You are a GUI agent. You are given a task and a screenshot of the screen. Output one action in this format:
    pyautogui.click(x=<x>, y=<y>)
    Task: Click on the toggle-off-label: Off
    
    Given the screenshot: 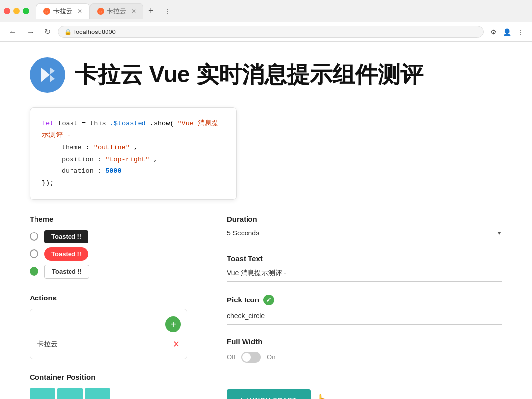 What is the action you would take?
    pyautogui.click(x=231, y=357)
    